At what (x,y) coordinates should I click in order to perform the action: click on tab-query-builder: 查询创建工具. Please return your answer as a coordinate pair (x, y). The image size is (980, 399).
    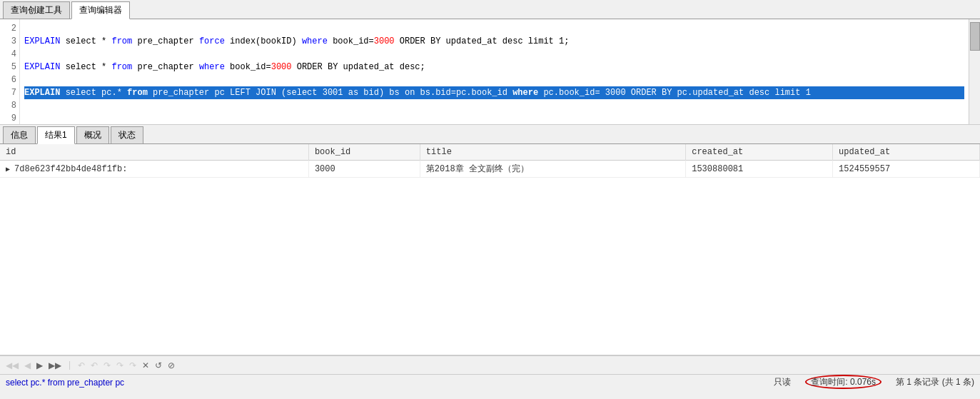
    Looking at the image, I should click on (36, 10).